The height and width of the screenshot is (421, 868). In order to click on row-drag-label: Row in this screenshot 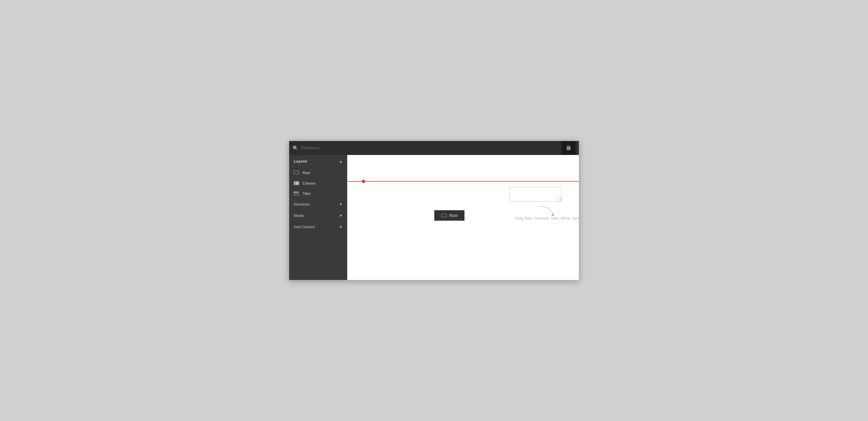, I will do `click(454, 216)`.